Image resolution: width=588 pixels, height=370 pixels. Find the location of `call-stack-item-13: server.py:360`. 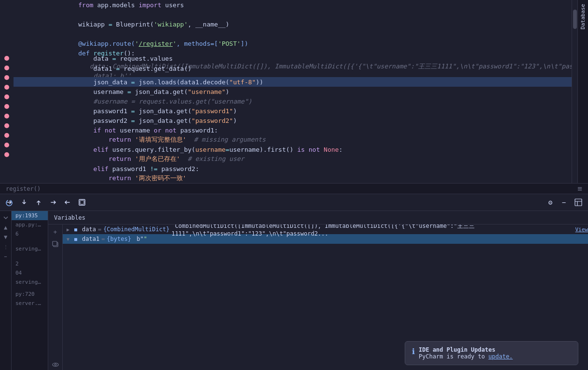

call-stack-item-13: server.py:360 is located at coordinates (30, 304).